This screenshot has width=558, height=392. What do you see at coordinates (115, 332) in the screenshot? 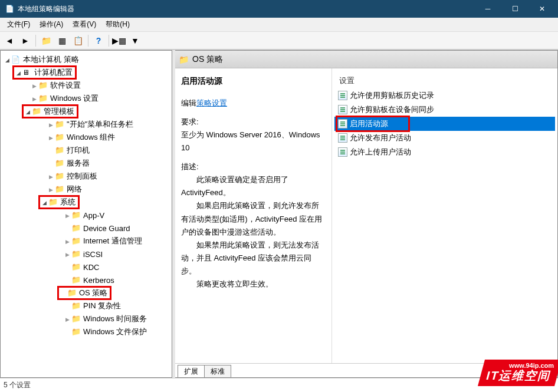
I see `tree-label: Windows 文件保护` at bounding box center [115, 332].